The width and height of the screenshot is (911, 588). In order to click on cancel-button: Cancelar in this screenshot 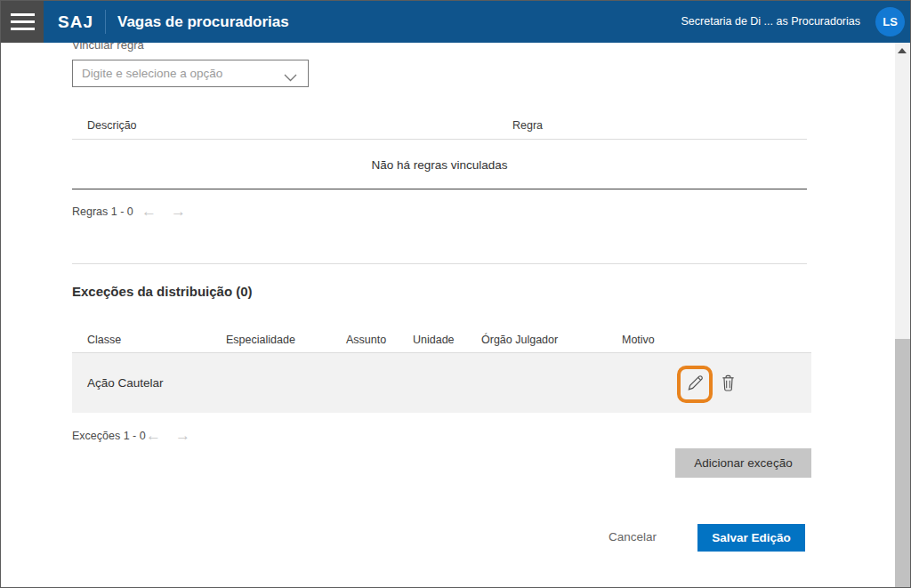, I will do `click(633, 537)`.